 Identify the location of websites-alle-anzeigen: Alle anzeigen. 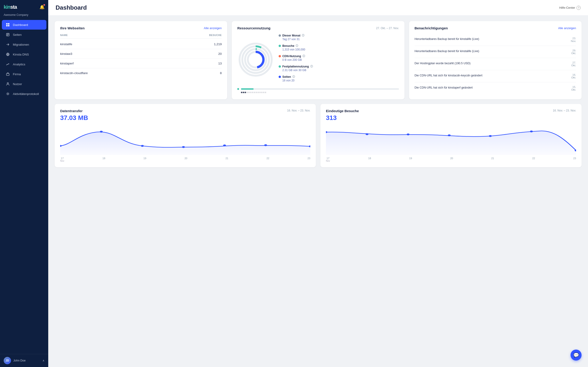
(213, 28).